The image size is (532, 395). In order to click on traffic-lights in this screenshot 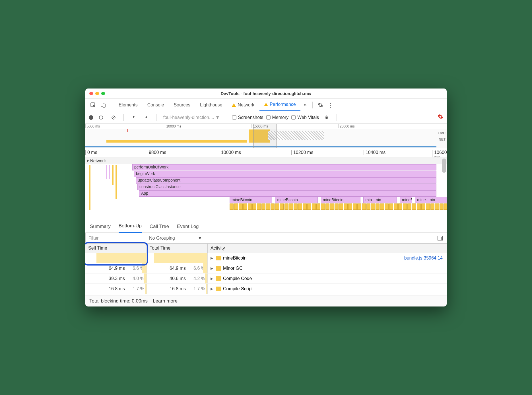, I will do `click(97, 93)`.